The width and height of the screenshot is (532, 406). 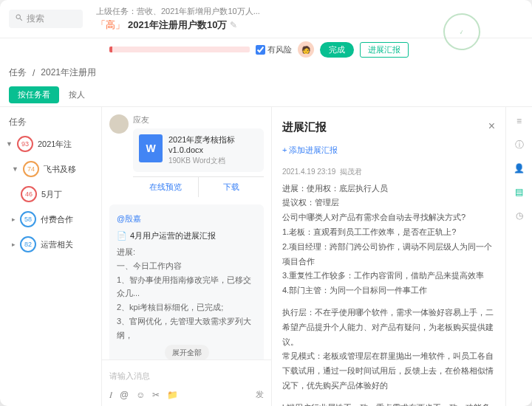 I want to click on tab-by-person: 按人, so click(x=77, y=94).